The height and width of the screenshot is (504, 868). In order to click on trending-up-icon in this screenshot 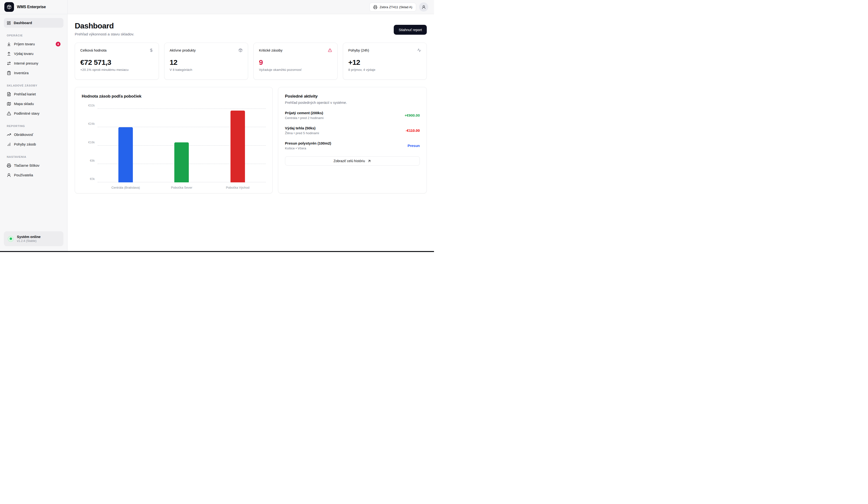, I will do `click(9, 135)`.